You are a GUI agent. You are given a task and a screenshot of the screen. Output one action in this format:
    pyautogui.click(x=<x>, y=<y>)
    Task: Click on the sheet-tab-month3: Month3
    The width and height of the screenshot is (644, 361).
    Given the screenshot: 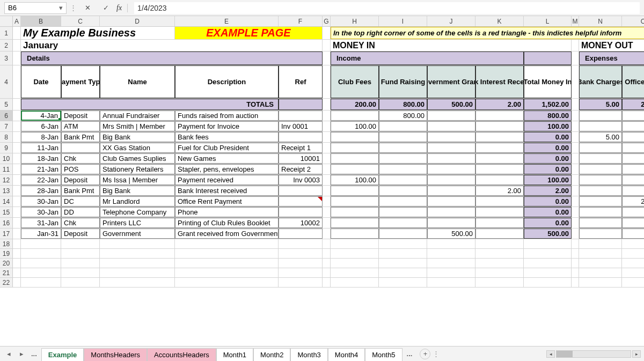 What is the action you would take?
    pyautogui.click(x=309, y=355)
    